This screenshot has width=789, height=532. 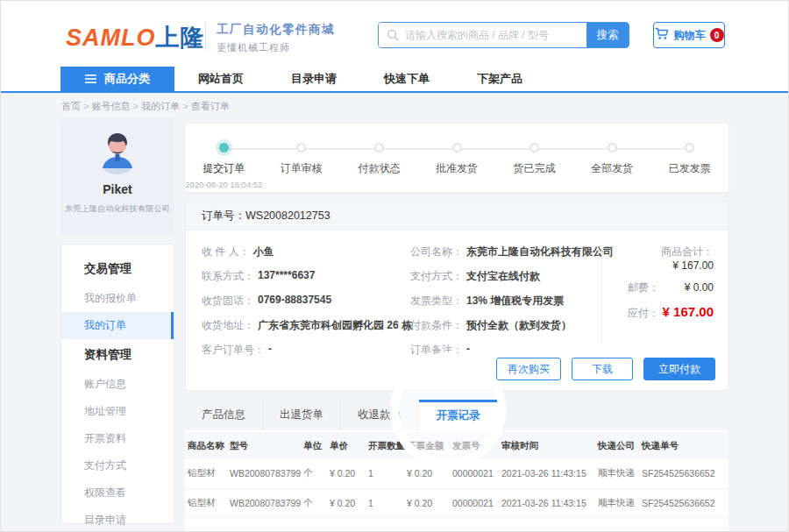 I want to click on category-menu-button: 商品分类, so click(x=117, y=79).